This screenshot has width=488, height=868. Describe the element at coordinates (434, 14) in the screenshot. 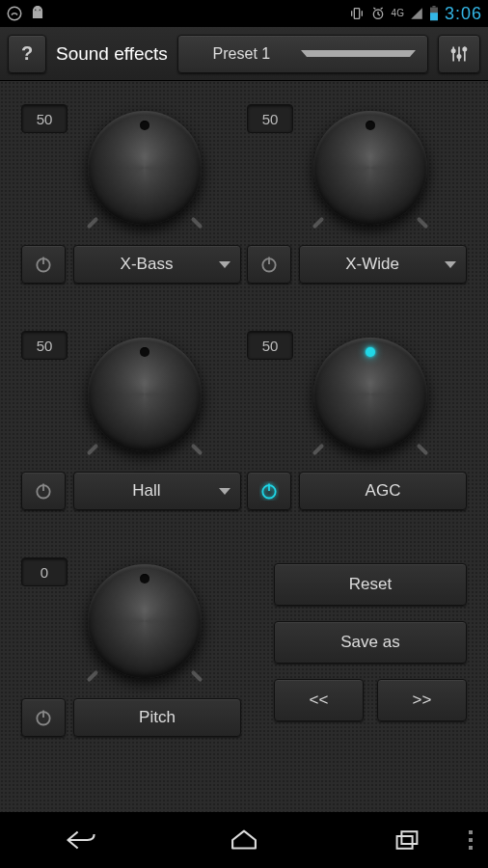

I see `battery-icon` at that location.